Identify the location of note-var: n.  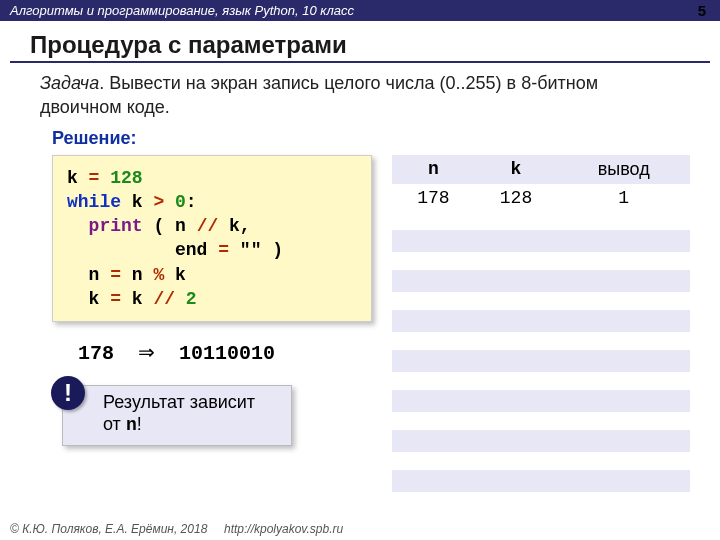
(132, 425).